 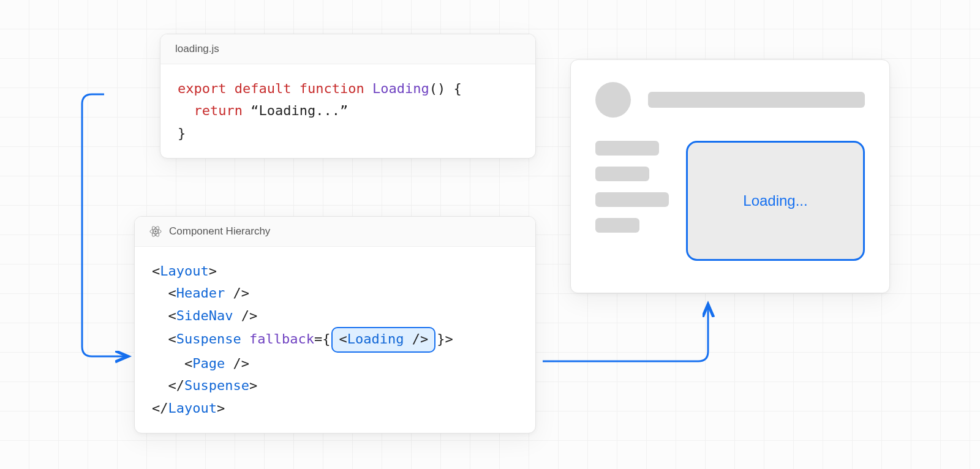 I want to click on hier-line-1: <Layout>, so click(x=335, y=271).